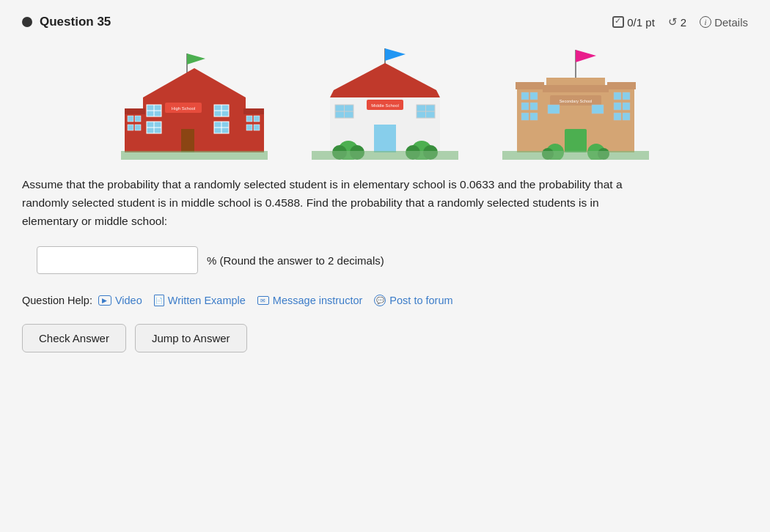 The width and height of the screenshot is (770, 532). I want to click on middle-school-illustration: Middle School, so click(385, 101).